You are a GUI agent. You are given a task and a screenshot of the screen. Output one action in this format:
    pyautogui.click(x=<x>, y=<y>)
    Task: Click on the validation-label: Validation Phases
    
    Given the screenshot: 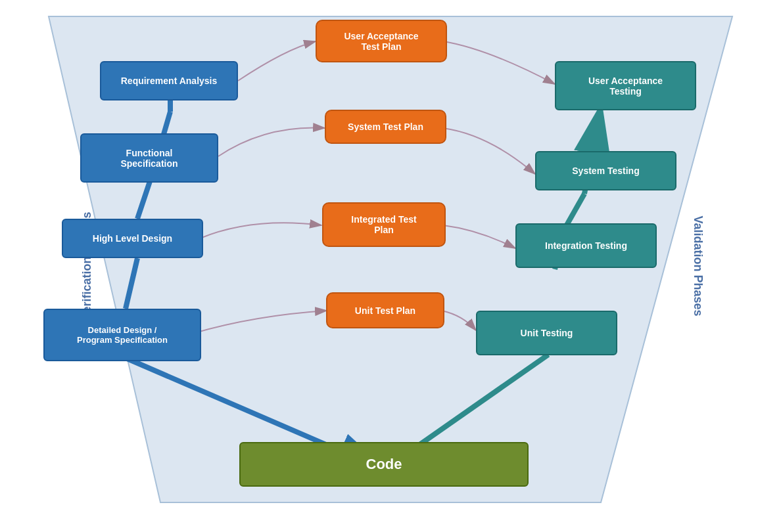 What is the action you would take?
    pyautogui.click(x=698, y=265)
    